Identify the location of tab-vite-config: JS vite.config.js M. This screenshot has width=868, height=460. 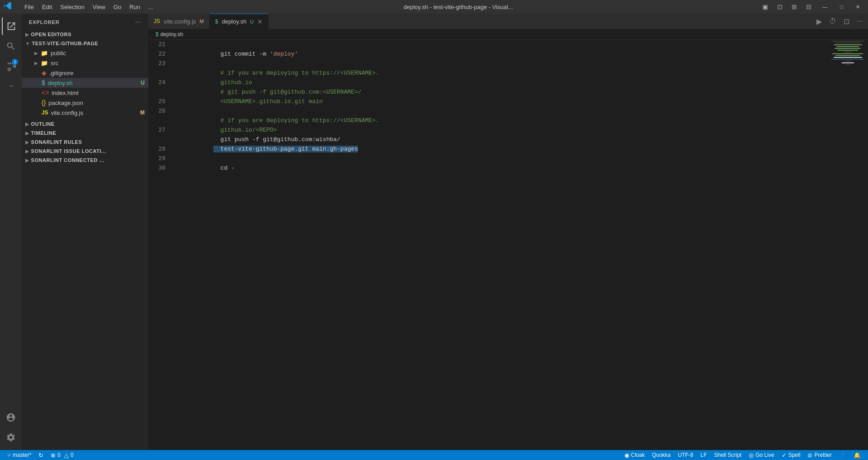
(179, 21).